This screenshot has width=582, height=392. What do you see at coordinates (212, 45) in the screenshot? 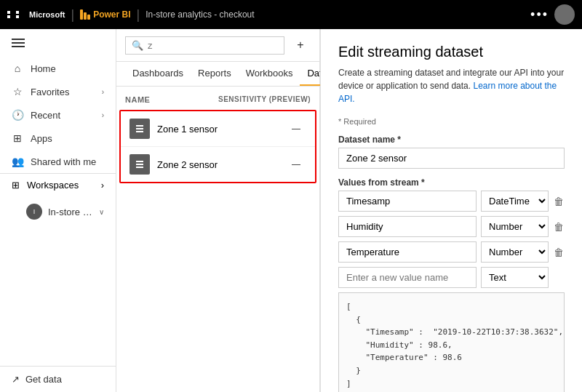
I see `search-input` at bounding box center [212, 45].